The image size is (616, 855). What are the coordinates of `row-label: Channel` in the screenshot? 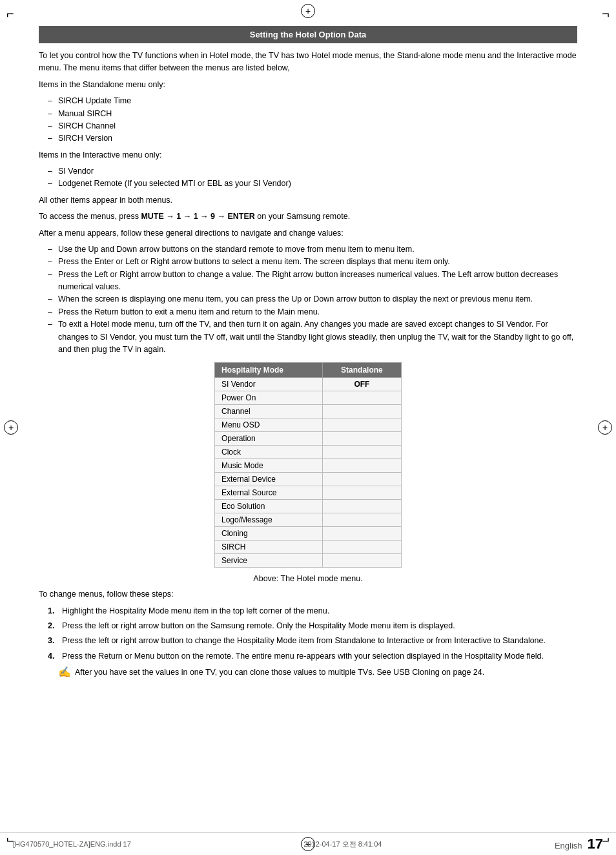 It's located at (269, 412).